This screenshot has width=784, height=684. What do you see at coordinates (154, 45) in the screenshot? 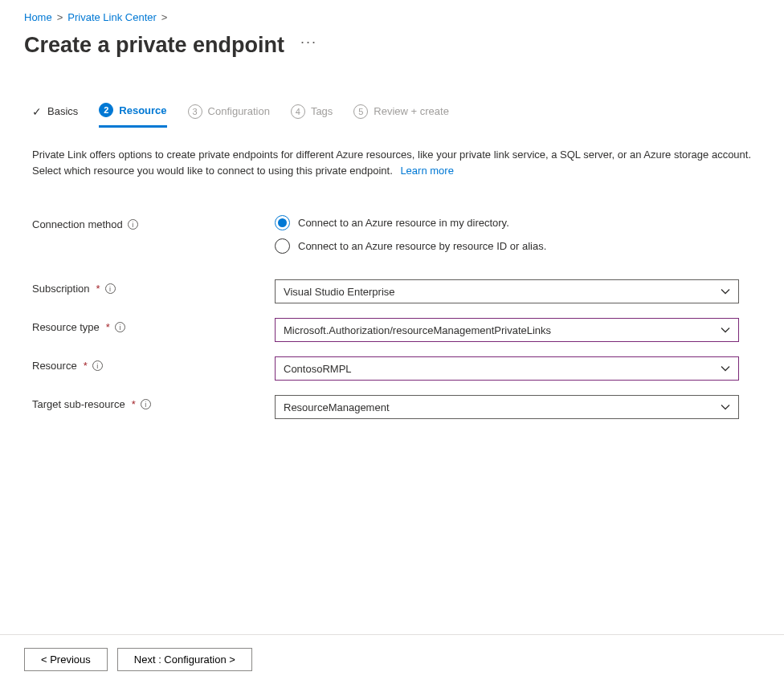
I see `page-title: Create a private endpoint` at bounding box center [154, 45].